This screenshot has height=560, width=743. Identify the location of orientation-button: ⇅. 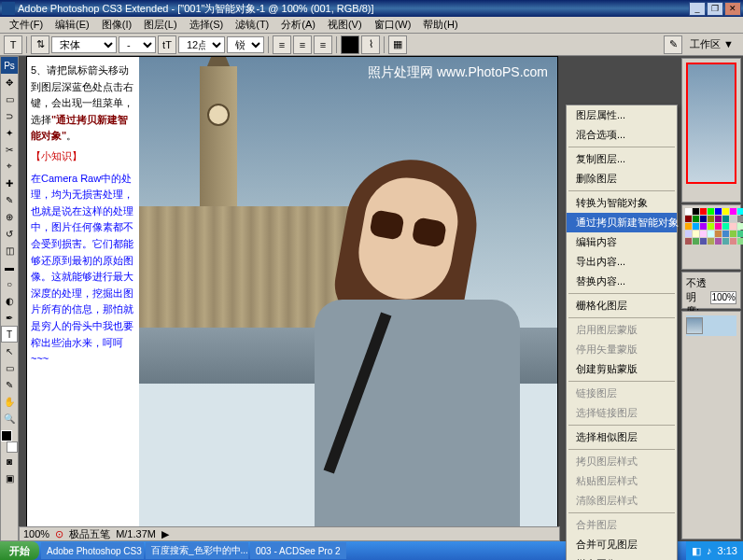
(40, 45).